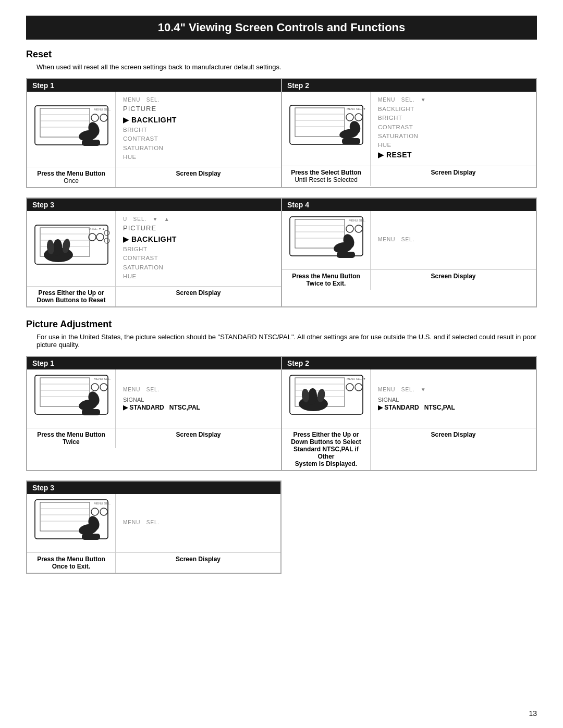 The width and height of the screenshot is (563, 728). Describe the element at coordinates (282, 414) in the screenshot. I see `picture-steps-row1: Step 1 MENU SEL.` at that location.